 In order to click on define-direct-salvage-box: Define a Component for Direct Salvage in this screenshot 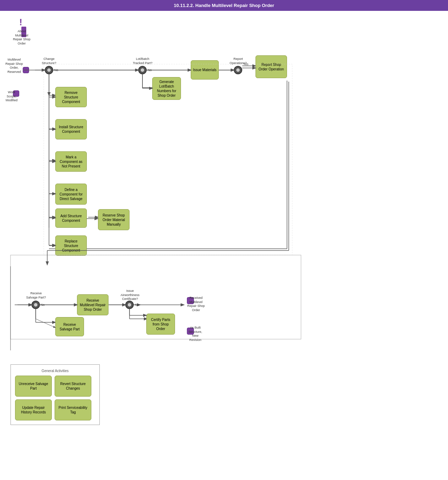, I will do `click(71, 194)`.